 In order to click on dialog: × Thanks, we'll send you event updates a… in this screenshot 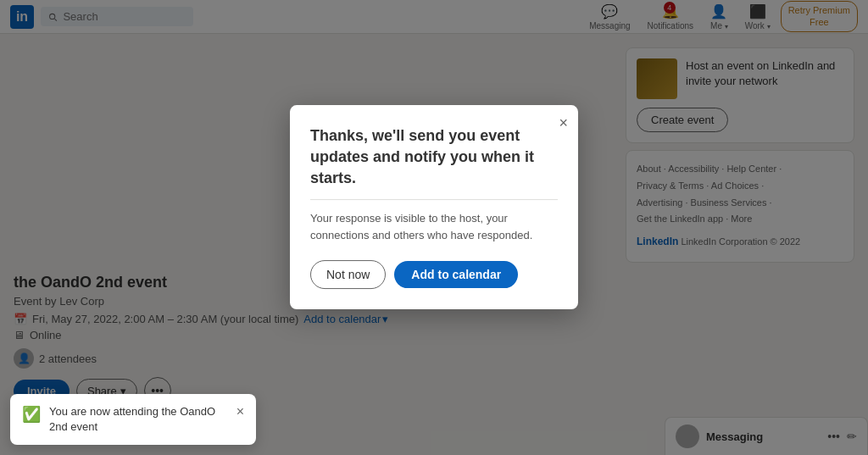, I will do `click(434, 208)`.